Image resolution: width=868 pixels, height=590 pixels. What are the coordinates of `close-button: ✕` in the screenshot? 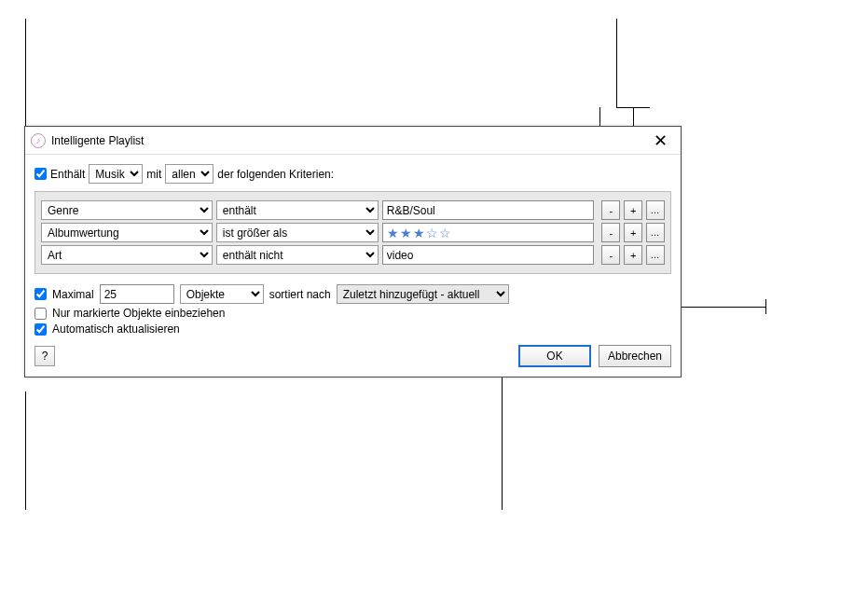 It's located at (660, 141).